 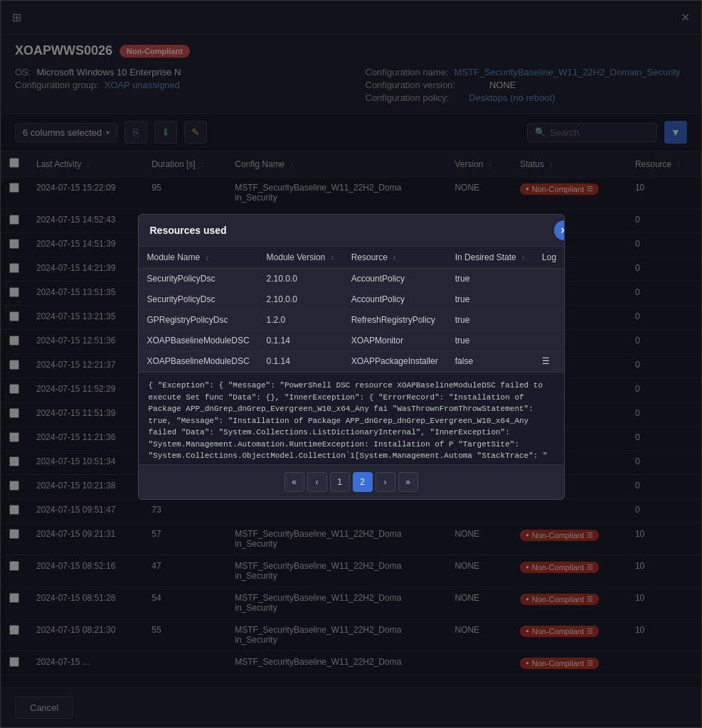 What do you see at coordinates (198, 320) in the screenshot?
I see `modal-cell-module: GPRegistryPolicyDsc` at bounding box center [198, 320].